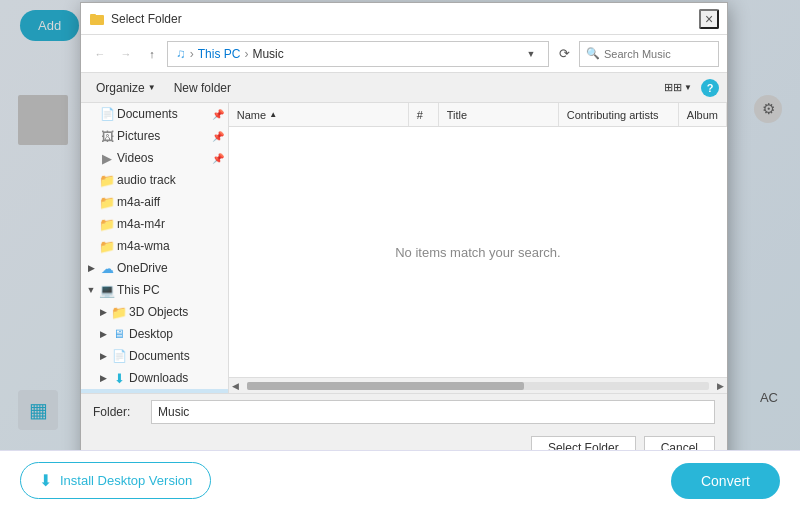  I want to click on tree-item-m4a-aiff: 📁 m4a-aiff, so click(154, 202).